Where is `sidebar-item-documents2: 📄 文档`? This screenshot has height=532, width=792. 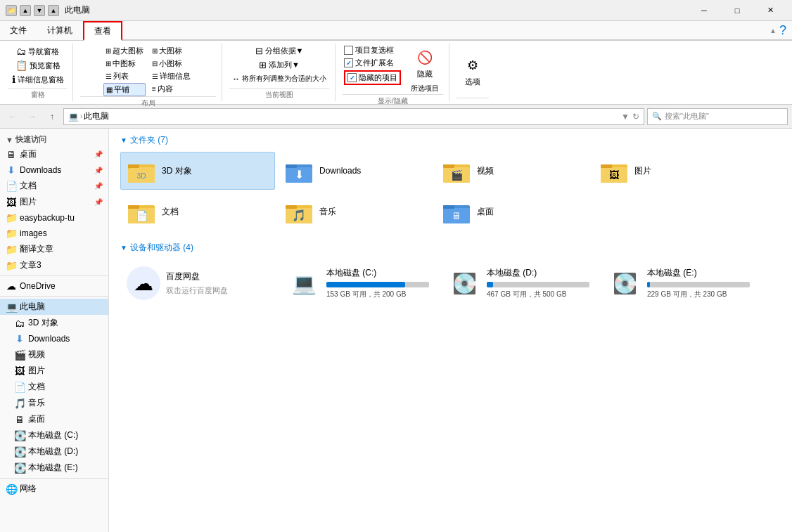
sidebar-item-documents2: 📄 文档 is located at coordinates (54, 387).